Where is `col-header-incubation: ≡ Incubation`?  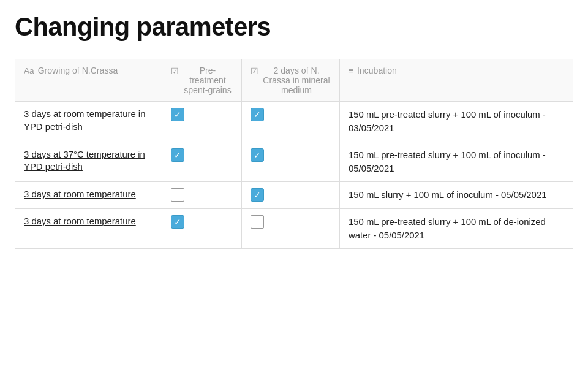 col-header-incubation: ≡ Incubation is located at coordinates (457, 81).